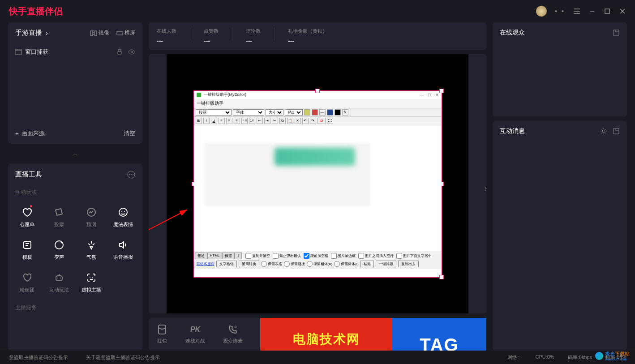 This screenshot has height=364, width=635. What do you see at coordinates (541, 11) in the screenshot?
I see `user-avatar` at bounding box center [541, 11].